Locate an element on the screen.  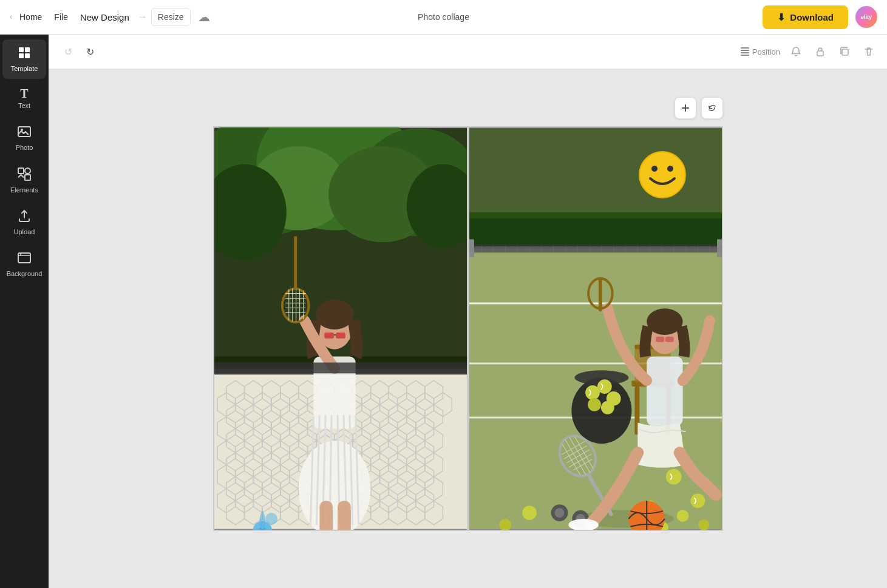
sidebar-item-text: T Text is located at coordinates (24, 98).